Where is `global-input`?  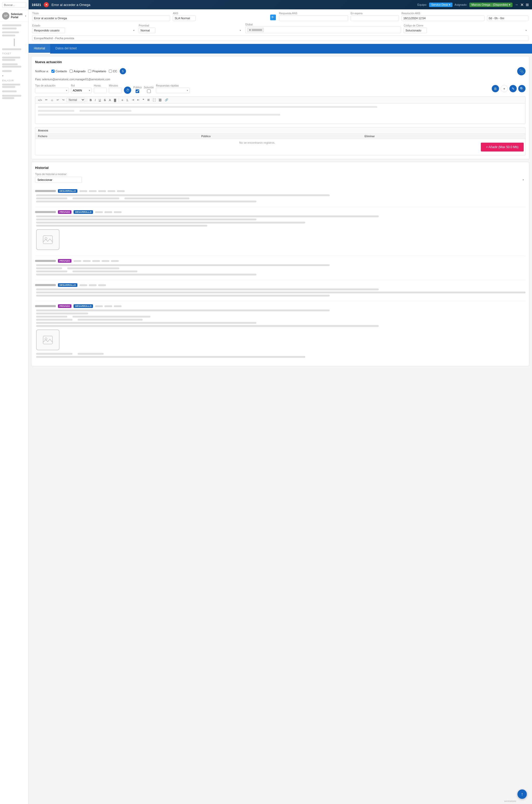
global-input is located at coordinates (283, 30).